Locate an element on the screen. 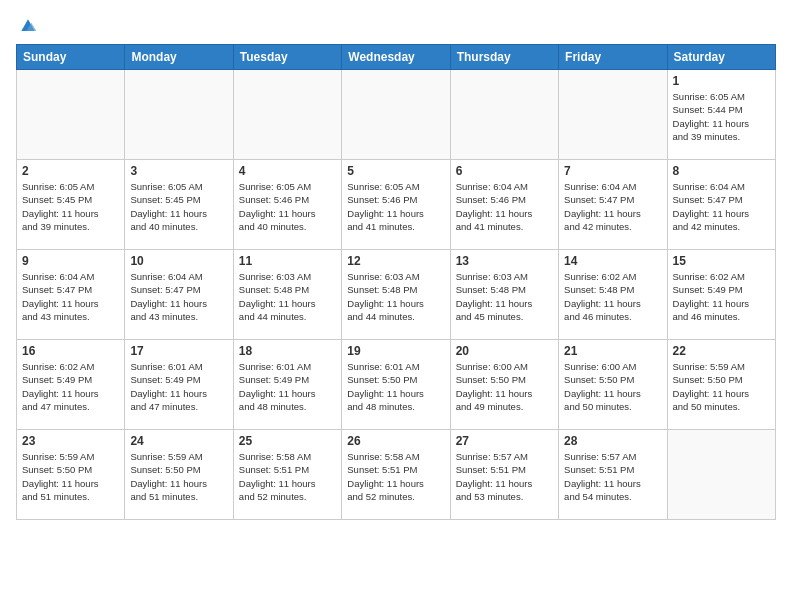 The width and height of the screenshot is (792, 612). calendar-cell: 8Sunrise: 6:04 AM Sunset: 5:47 PM Daylig… is located at coordinates (721, 205).